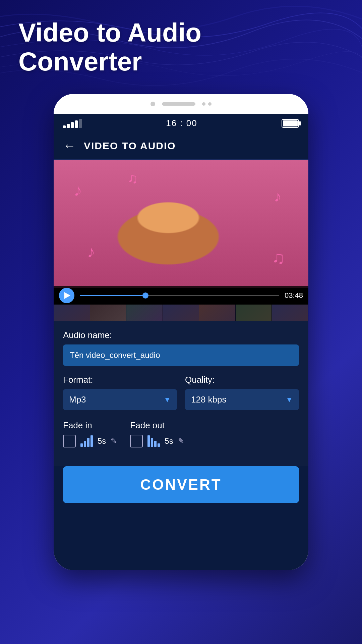  Describe the element at coordinates (181, 295) in the screenshot. I see `video-controls: 03:48` at that location.